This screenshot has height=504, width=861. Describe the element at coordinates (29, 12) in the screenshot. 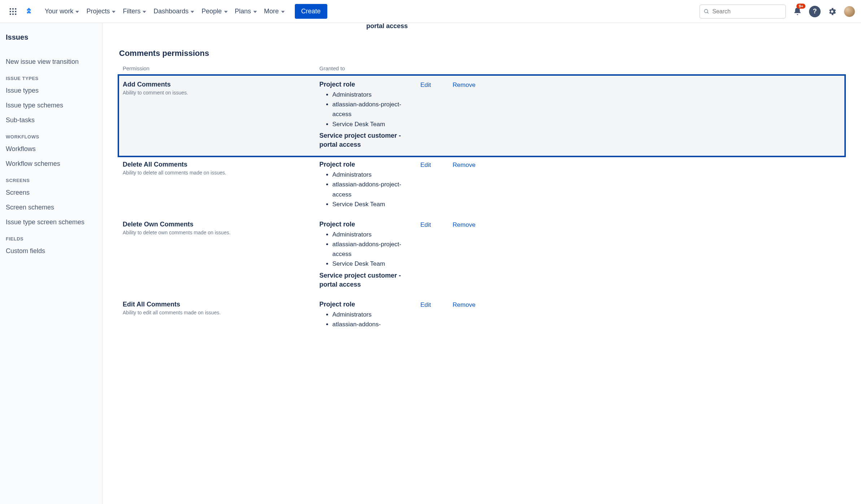

I see `jira-logo-icon` at that location.